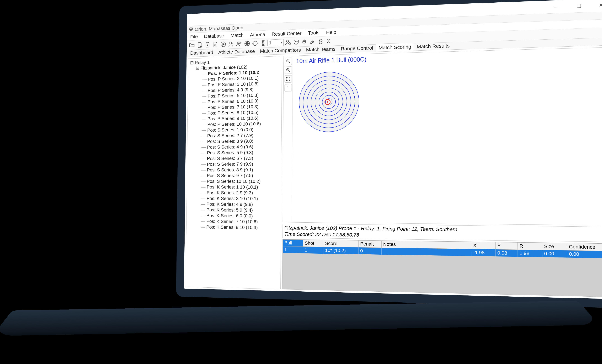  What do you see at coordinates (258, 35) in the screenshot?
I see `menu-athena: Athena` at bounding box center [258, 35].